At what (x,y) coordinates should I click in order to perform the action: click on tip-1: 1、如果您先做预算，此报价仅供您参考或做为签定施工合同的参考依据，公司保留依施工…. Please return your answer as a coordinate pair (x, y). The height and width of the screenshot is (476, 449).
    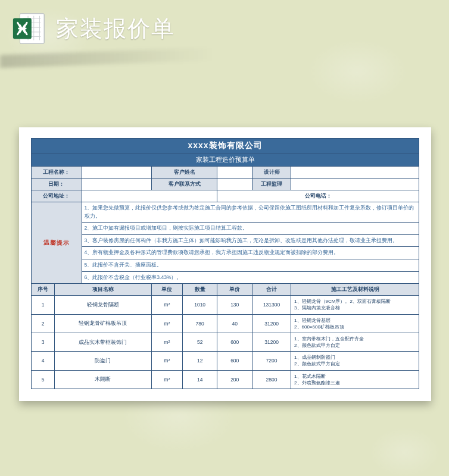
    Looking at the image, I should click on (250, 212).